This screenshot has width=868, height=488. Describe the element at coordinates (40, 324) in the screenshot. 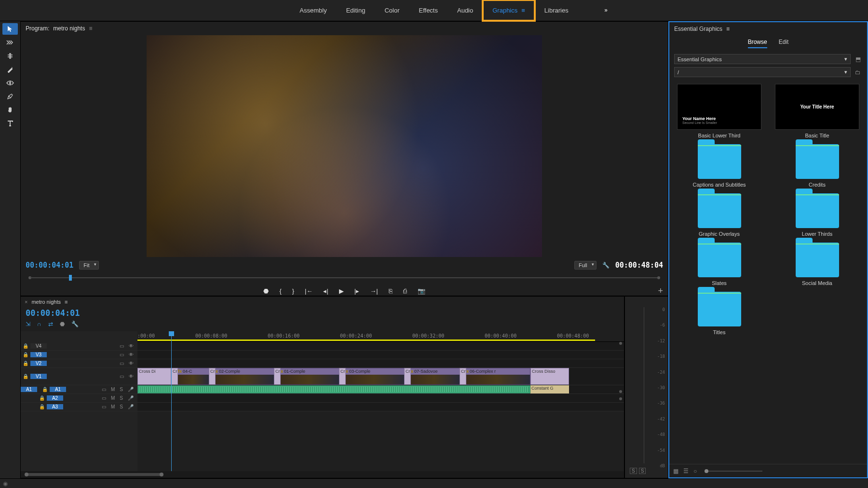

I see `snap-icon: ∩` at that location.